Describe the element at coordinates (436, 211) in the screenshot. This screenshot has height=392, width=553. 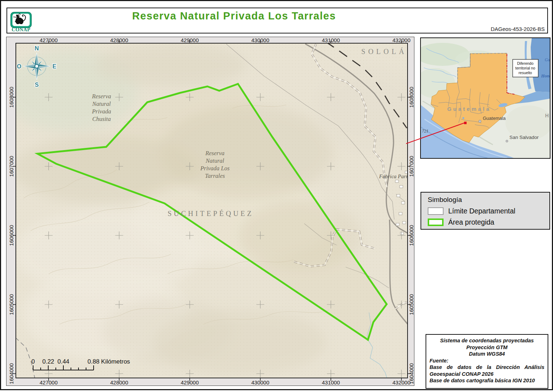
I see `limite-departamental-swatch` at that location.